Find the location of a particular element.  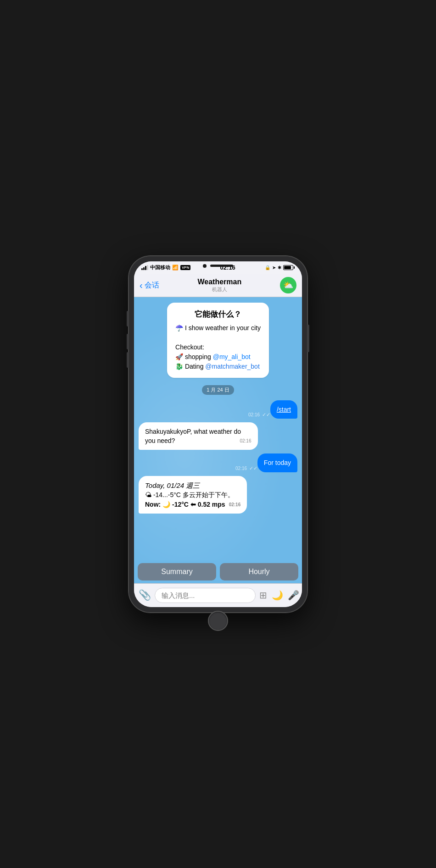

fortoday-double-check-icon: ✓✓ is located at coordinates (253, 468).